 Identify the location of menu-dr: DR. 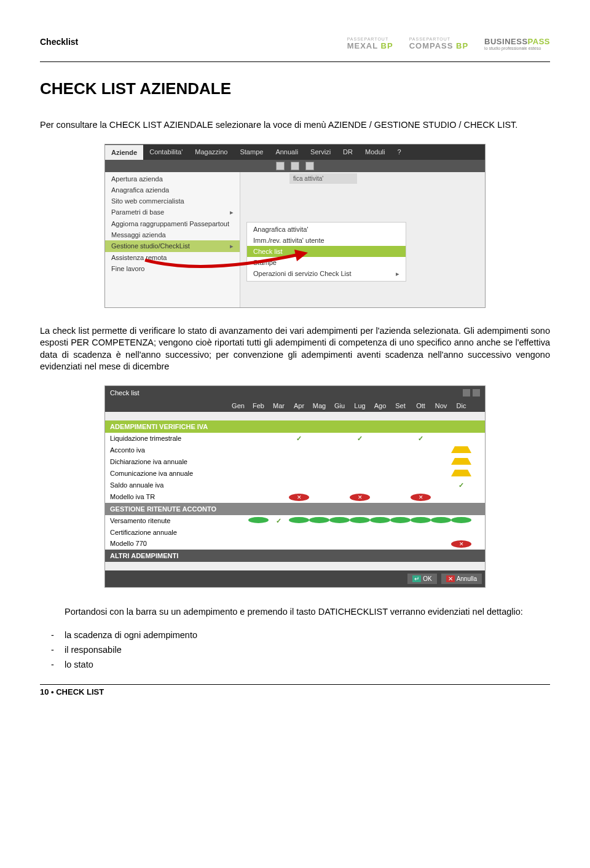
(348, 152).